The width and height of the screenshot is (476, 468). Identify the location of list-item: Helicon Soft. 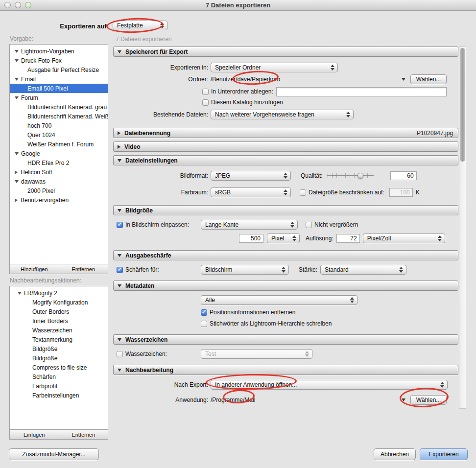
(59, 172).